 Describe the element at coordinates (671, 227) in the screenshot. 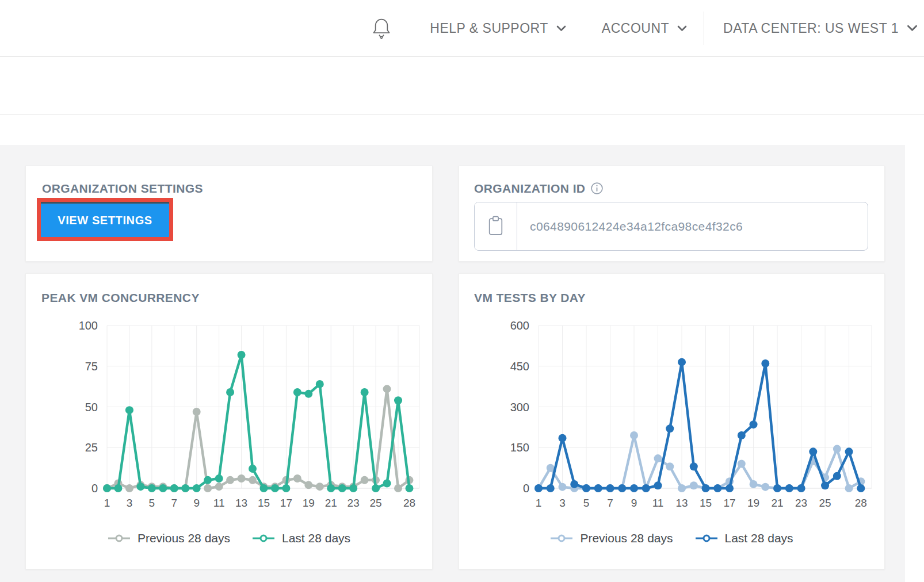

I see `organization-id-field: c064890612424e34a12fca98ce4f32c6` at that location.